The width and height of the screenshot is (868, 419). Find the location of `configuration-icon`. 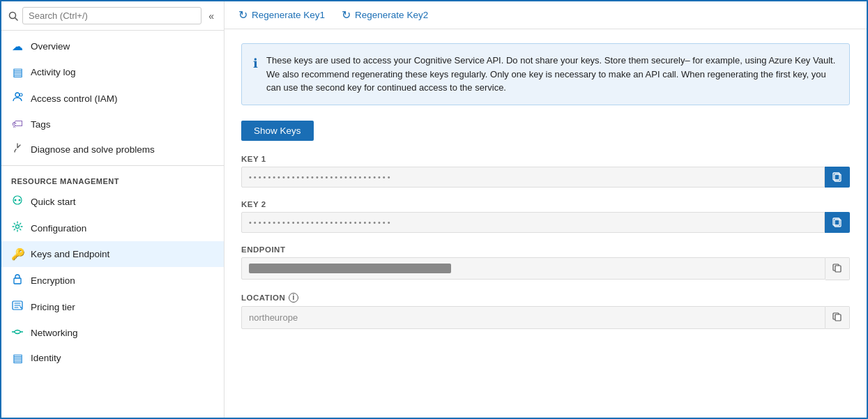

configuration-icon is located at coordinates (17, 228).